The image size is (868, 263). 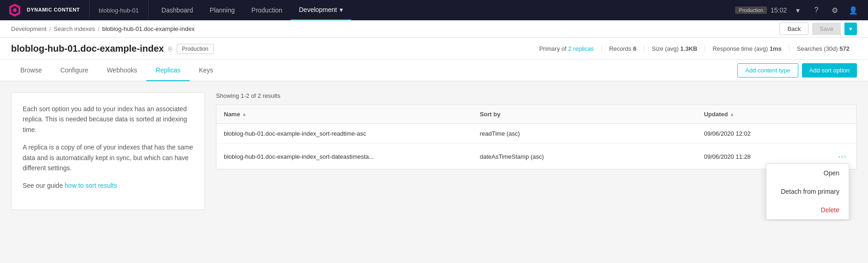 I want to click on row-1-updated: 09/06/2020 12:02, so click(x=760, y=134).